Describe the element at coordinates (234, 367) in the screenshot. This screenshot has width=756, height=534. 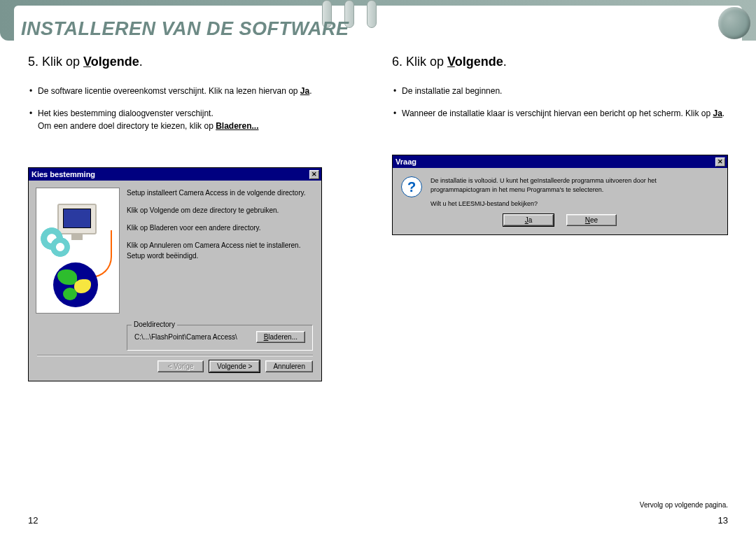
I see `next-button: Volgende >` at that location.